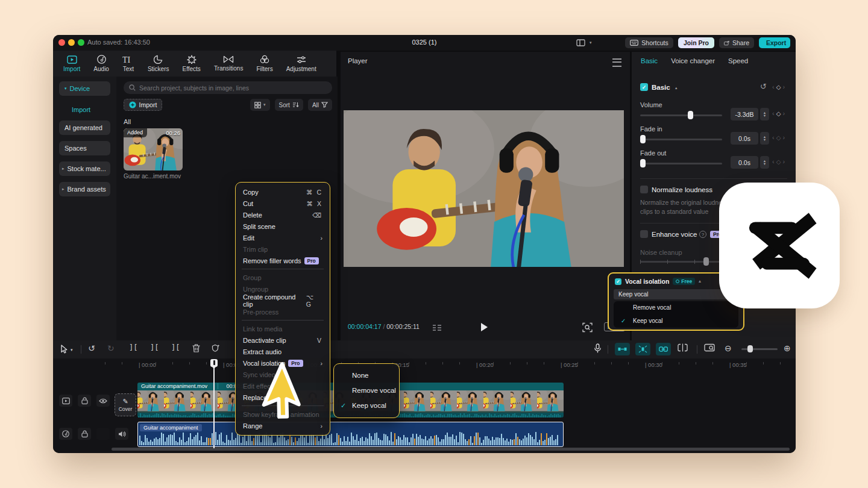 The height and width of the screenshot is (488, 868). I want to click on mute-track-icon, so click(122, 434).